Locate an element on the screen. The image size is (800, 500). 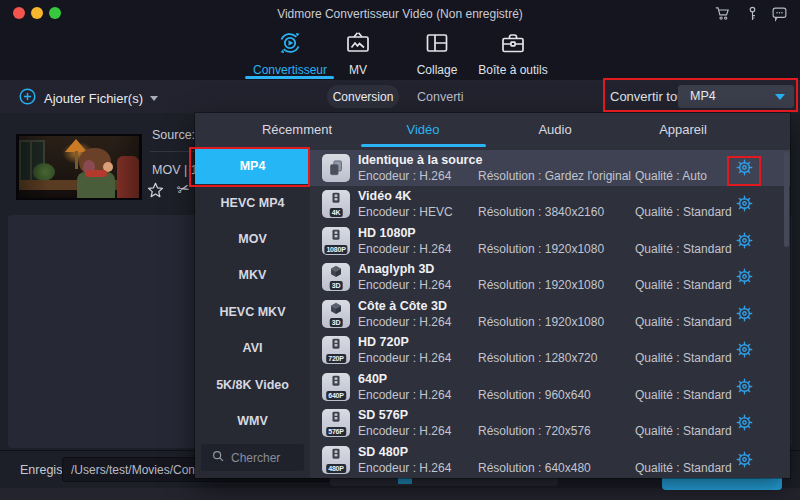
profile-name: 640P is located at coordinates (372, 379).